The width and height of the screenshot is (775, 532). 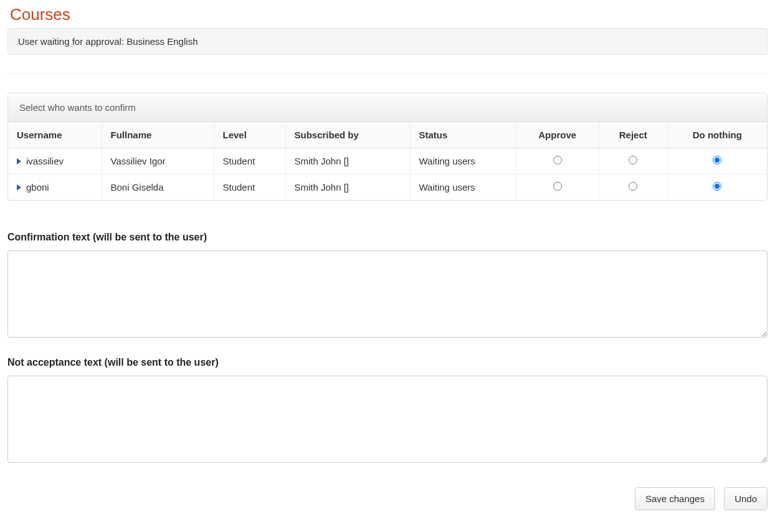 What do you see at coordinates (746, 498) in the screenshot?
I see `undo-button: Undo` at bounding box center [746, 498].